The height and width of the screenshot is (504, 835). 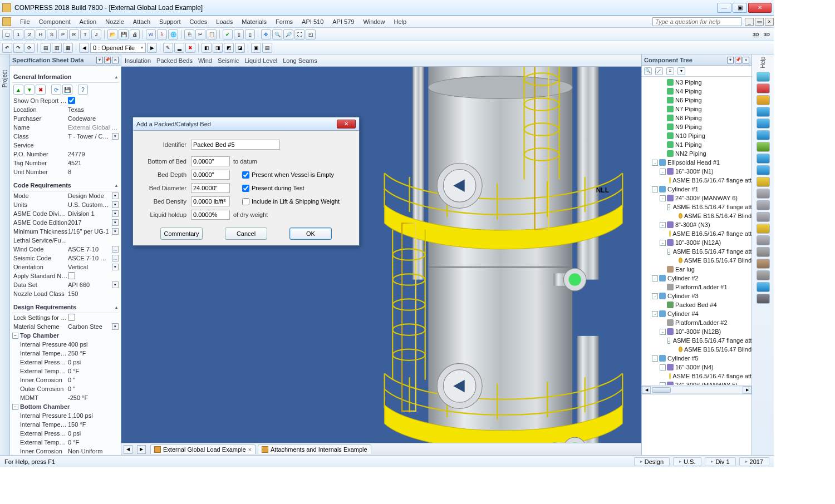 What do you see at coordinates (66, 362) in the screenshot?
I see `spec-row: External Pressure0 psi` at bounding box center [66, 362].